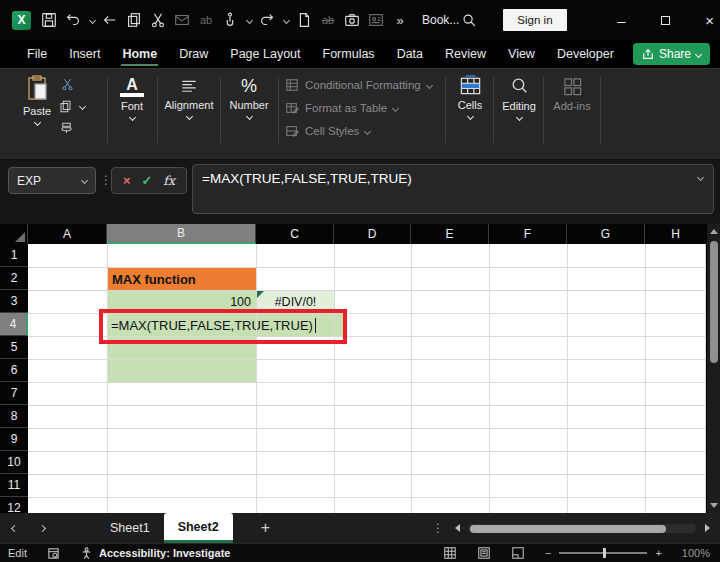  Describe the element at coordinates (714, 302) in the screenshot. I see `vertical-scroll-thumb` at that location.